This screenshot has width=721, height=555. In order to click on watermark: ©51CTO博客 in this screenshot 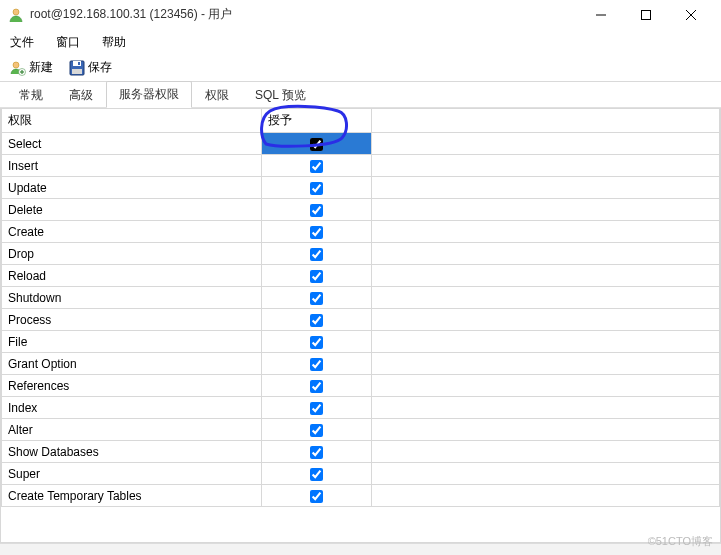, I will do `click(680, 542)`.